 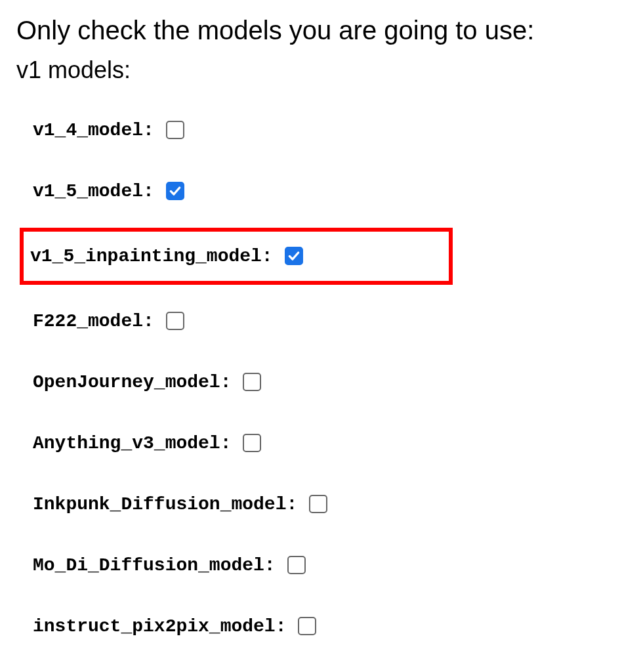 What do you see at coordinates (320, 71) in the screenshot?
I see `section-subheading: v1 models:` at bounding box center [320, 71].